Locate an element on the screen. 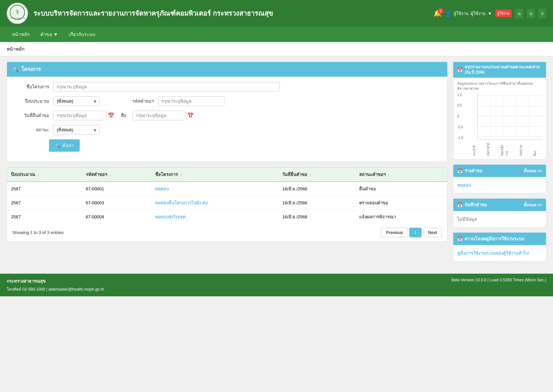 The width and height of the screenshot is (553, 392). submit-date-from-wrap: 📅 is located at coordinates (84, 115).